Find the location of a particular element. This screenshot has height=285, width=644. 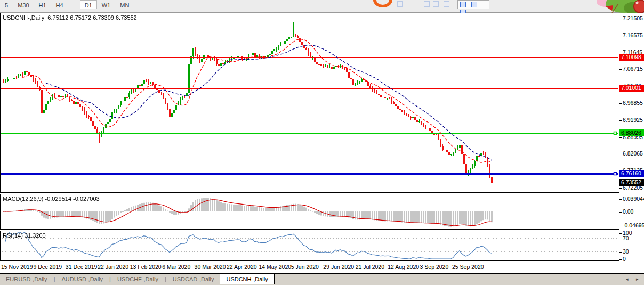

chart-tabs: EURUSD-,Daily|AUDUSD-,Daily|USDCHF-,Dail… is located at coordinates (138, 279).